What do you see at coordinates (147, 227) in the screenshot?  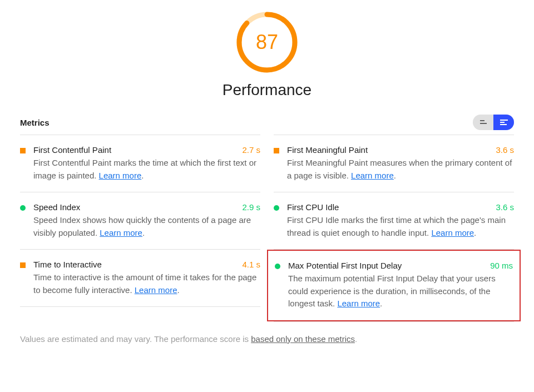 I see `metric-description: Speed Index shows how quickly the conten…` at bounding box center [147, 227].